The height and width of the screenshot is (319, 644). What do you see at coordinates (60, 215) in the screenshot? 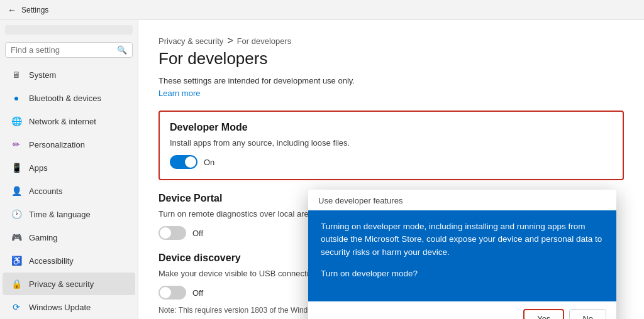
I see `sidebar-item-label-time: Time & language` at bounding box center [60, 215].